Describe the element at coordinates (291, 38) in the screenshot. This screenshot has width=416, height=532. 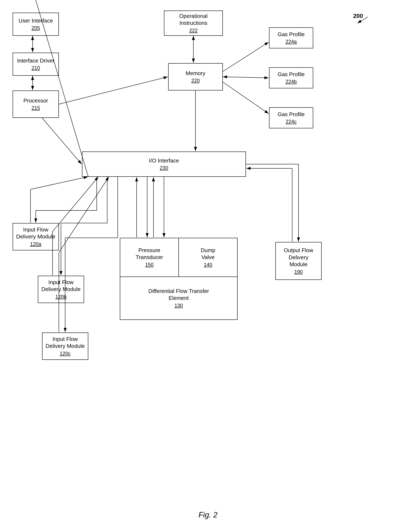
I see `box-gas-profile-a: Gas Profile 224a` at that location.